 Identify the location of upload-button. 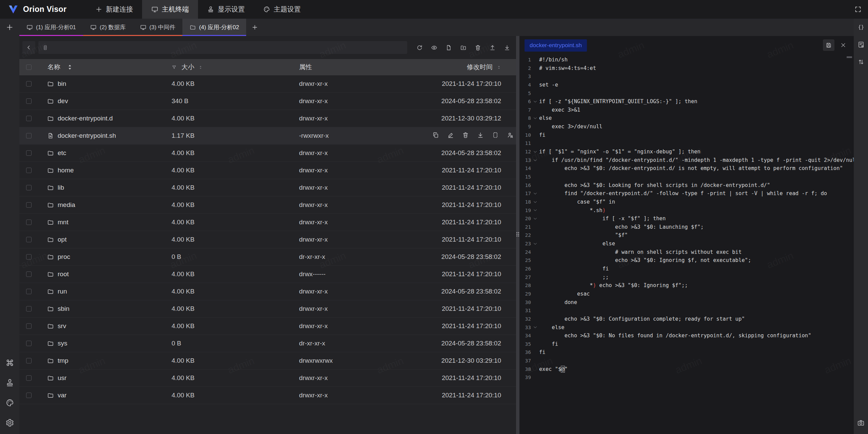
(492, 48).